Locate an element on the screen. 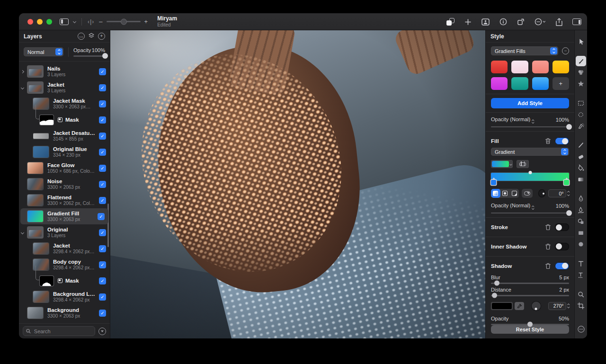 This screenshot has height=364, width=606. add-layer-icon is located at coordinates (468, 22).